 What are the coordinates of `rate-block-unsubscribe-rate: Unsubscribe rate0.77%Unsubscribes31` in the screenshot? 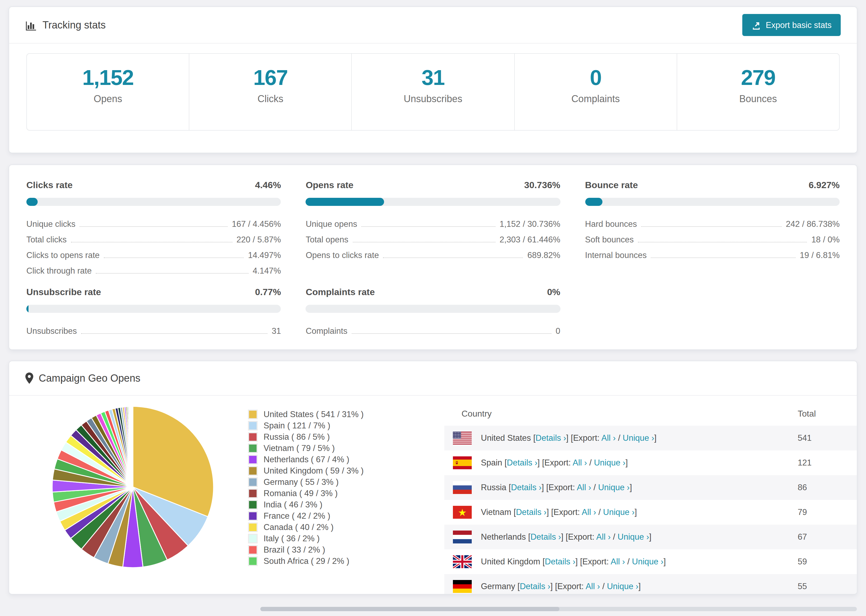 It's located at (154, 313).